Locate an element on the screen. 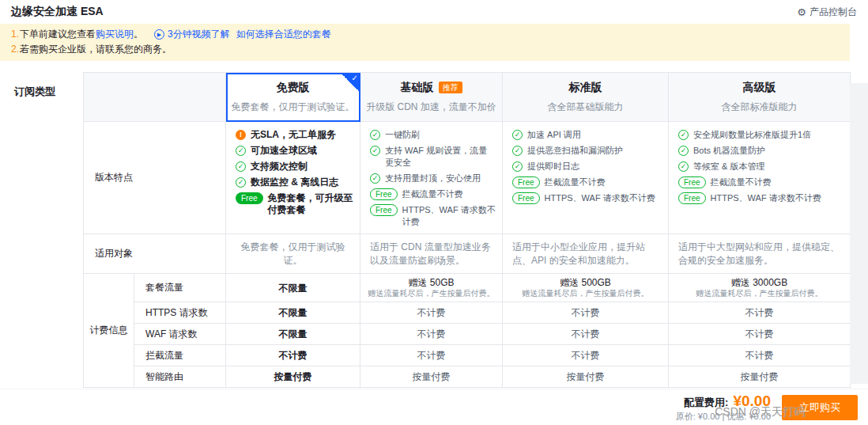 The image size is (868, 425). billing-row-label: WAF 请求数 is located at coordinates (180, 334).